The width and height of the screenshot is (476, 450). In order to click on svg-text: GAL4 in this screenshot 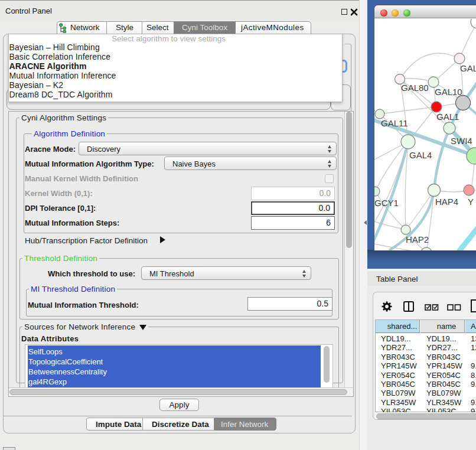, I will do `click(420, 155)`.